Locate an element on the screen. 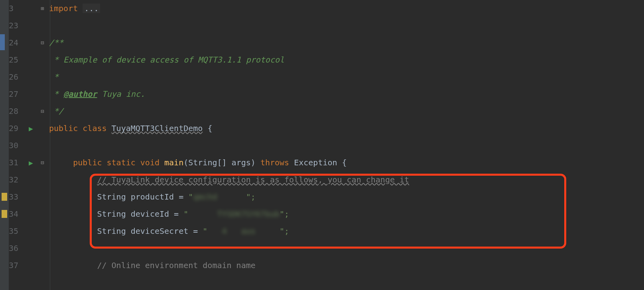  gutter: 3 23 24 25 26 27 28 29 30 31 32 33 34 35… is located at coordinates (29, 145).